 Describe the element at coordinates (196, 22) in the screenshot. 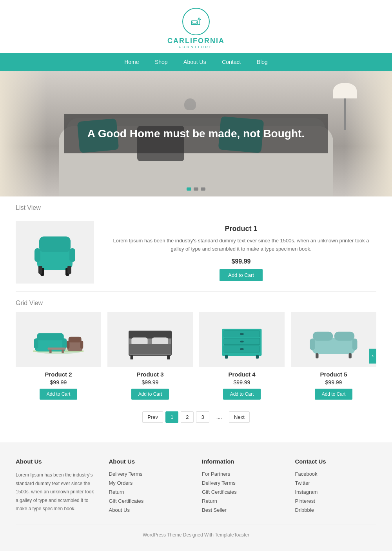

I see `sofa-icon: 🛋` at that location.